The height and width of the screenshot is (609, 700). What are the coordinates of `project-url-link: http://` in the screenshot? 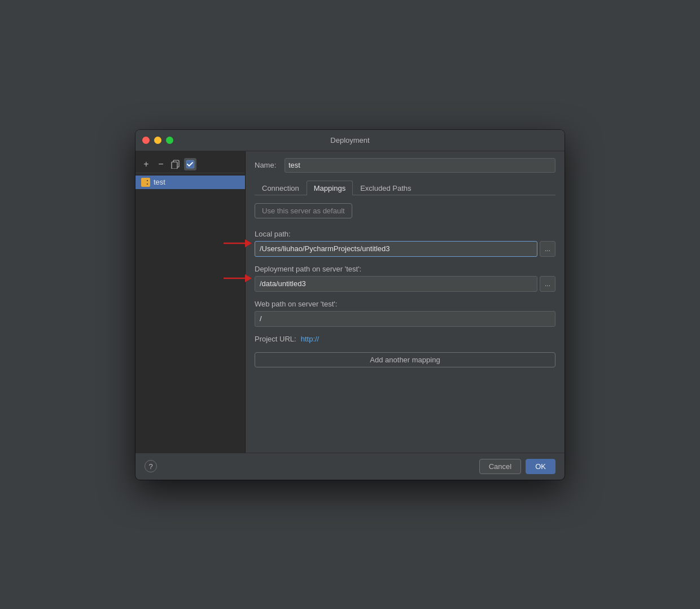 It's located at (310, 339).